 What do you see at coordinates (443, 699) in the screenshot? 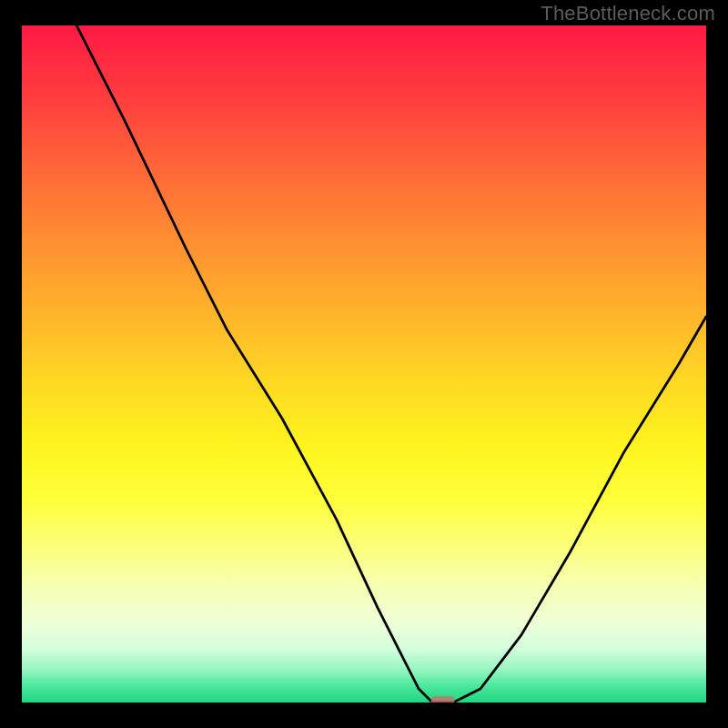
I see `optimal-point-marker` at bounding box center [443, 699].